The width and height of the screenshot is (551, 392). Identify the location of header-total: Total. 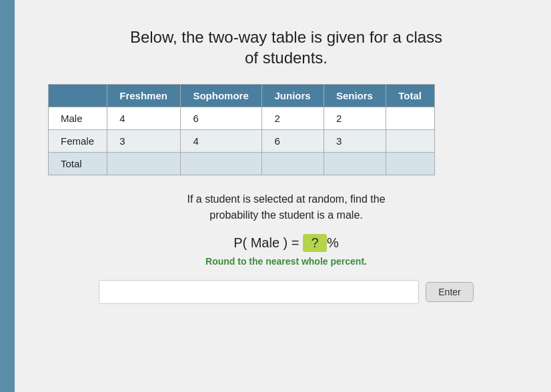
(411, 96).